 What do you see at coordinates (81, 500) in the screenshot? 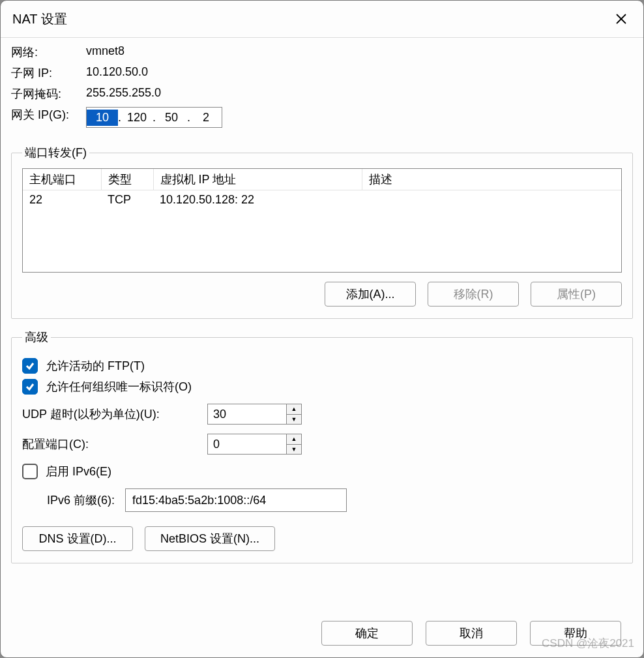
I see `ipv6-prefix-label: IPv6 前缀(6):` at bounding box center [81, 500].